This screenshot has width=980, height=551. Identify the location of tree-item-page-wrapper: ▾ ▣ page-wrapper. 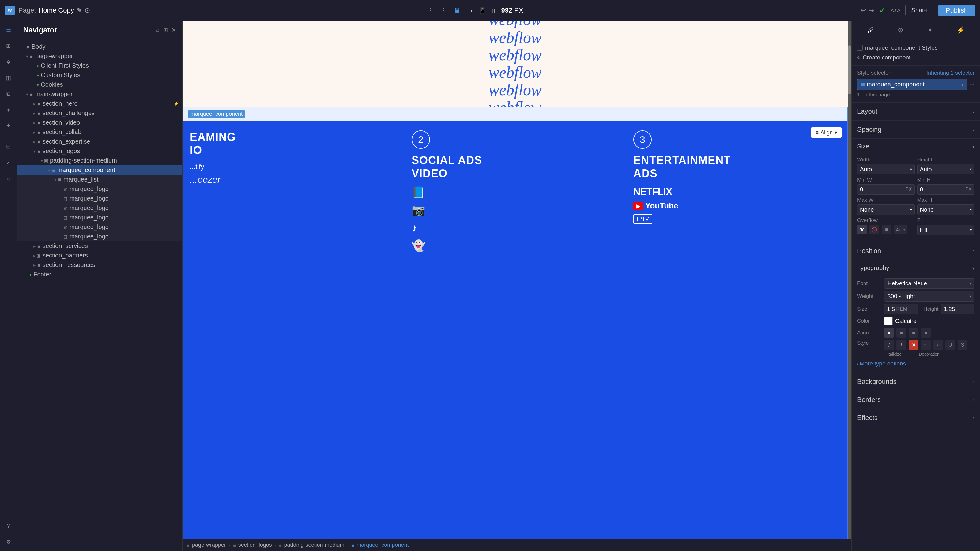
(100, 56).